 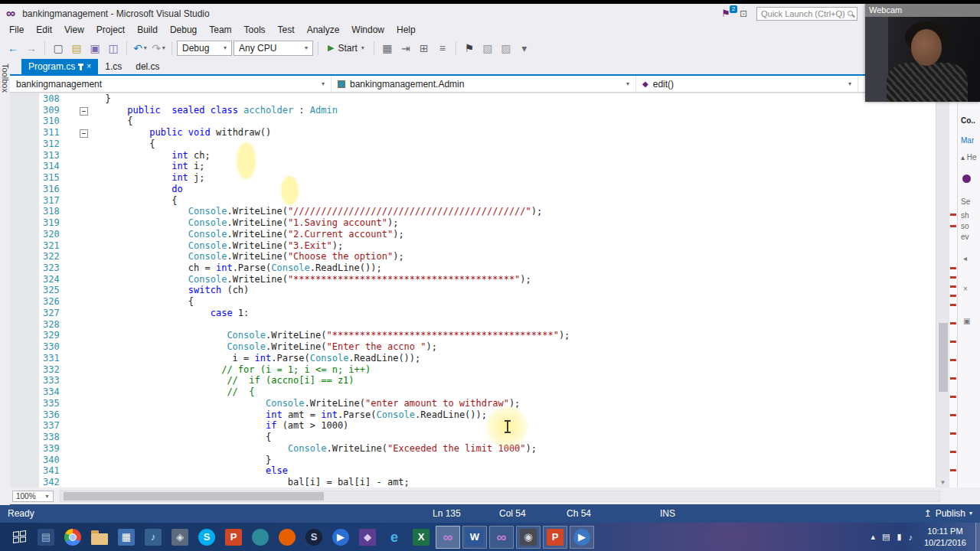 What do you see at coordinates (487, 335) in the screenshot?
I see `code-line: 329 Console.WriteLine("*****************…` at bounding box center [487, 335].